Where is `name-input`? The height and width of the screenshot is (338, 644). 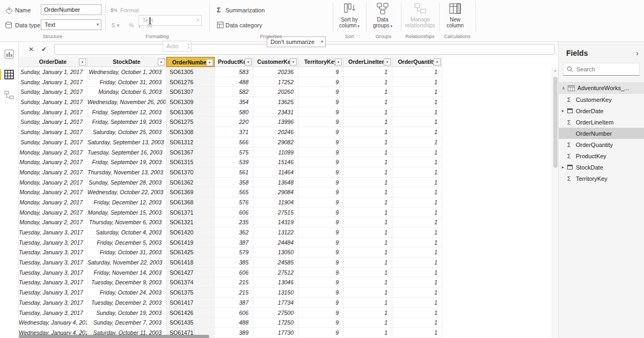 name-input is located at coordinates (71, 10).